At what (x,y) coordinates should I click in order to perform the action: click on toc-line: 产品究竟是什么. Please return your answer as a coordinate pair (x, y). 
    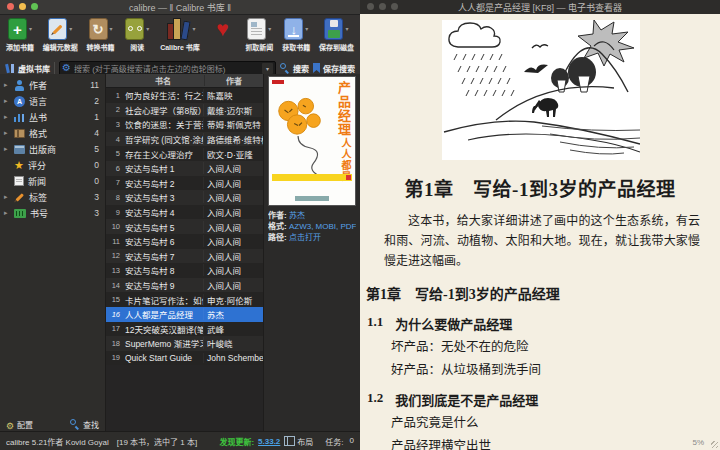
    Looking at the image, I should click on (556, 424).